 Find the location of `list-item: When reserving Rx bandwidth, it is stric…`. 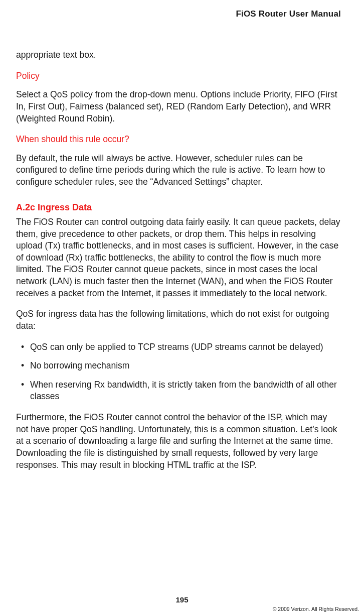

list-item: When reserving Rx bandwidth, it is stric… is located at coordinates (178, 391).